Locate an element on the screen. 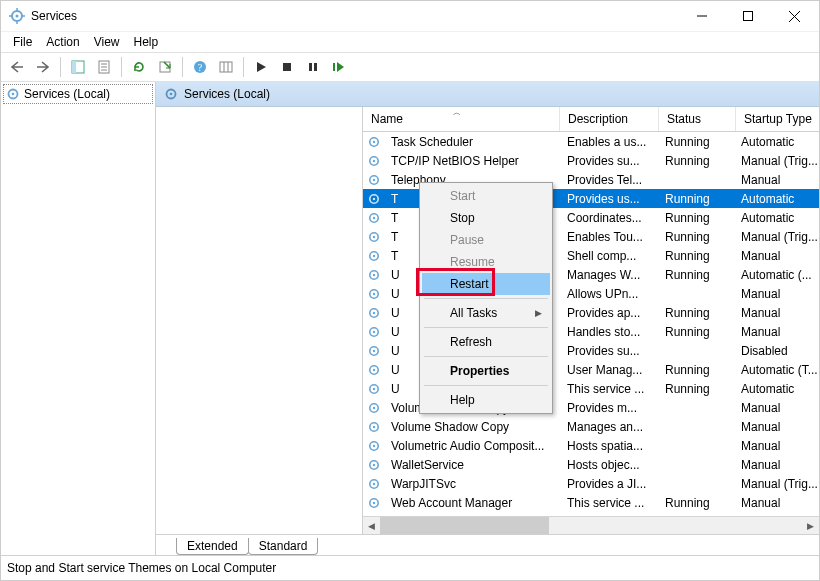 The width and height of the screenshot is (820, 581). window-controls is located at coordinates (748, 16).